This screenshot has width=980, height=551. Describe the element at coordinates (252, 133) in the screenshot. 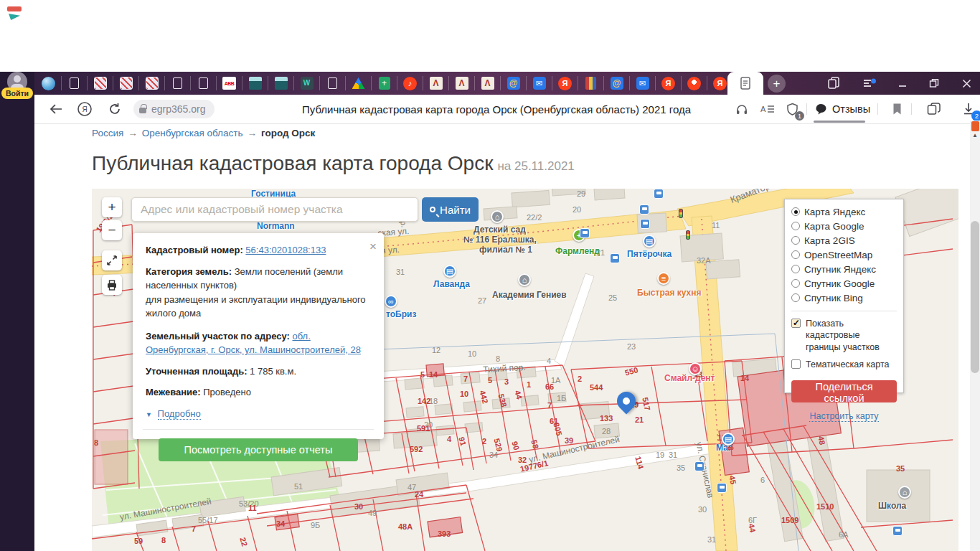

I see `breadcrumb-arrow: →` at that location.